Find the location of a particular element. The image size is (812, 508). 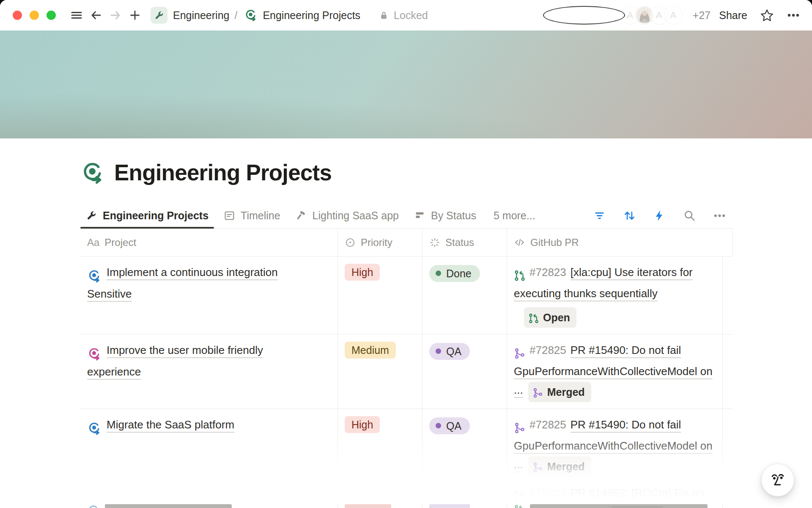

tab-by-status: By Status is located at coordinates (445, 216).